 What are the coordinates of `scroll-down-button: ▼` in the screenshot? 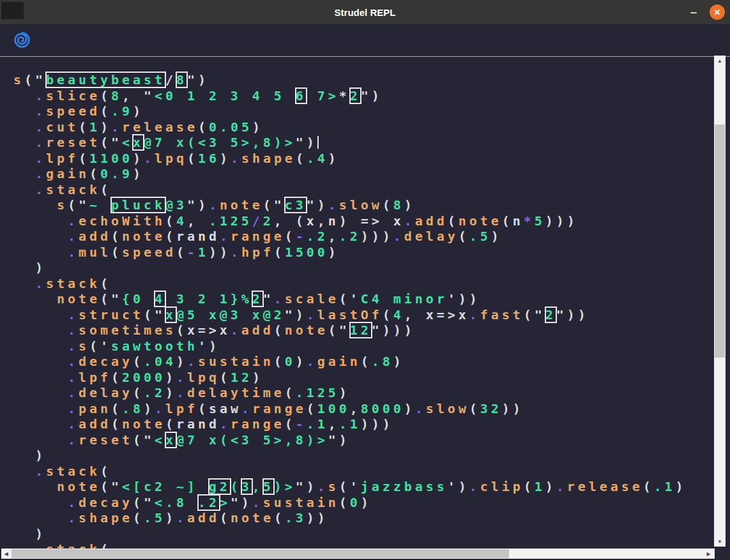 It's located at (720, 541).